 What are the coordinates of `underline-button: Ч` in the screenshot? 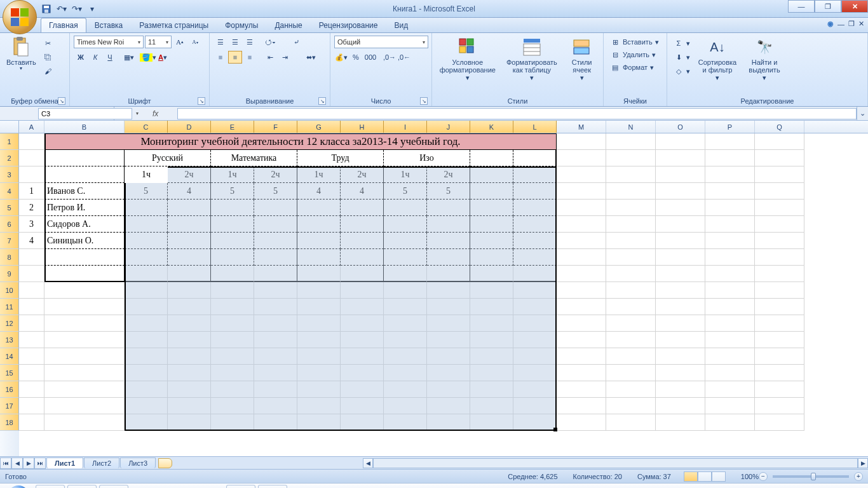 It's located at (110, 57).